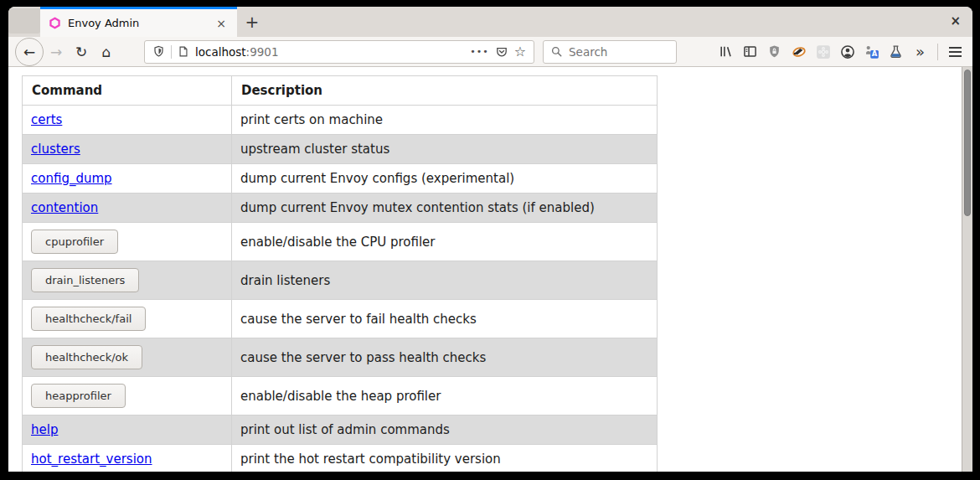 This screenshot has width=980, height=480. I want to click on tab-title: Envoy Admin, so click(137, 23).